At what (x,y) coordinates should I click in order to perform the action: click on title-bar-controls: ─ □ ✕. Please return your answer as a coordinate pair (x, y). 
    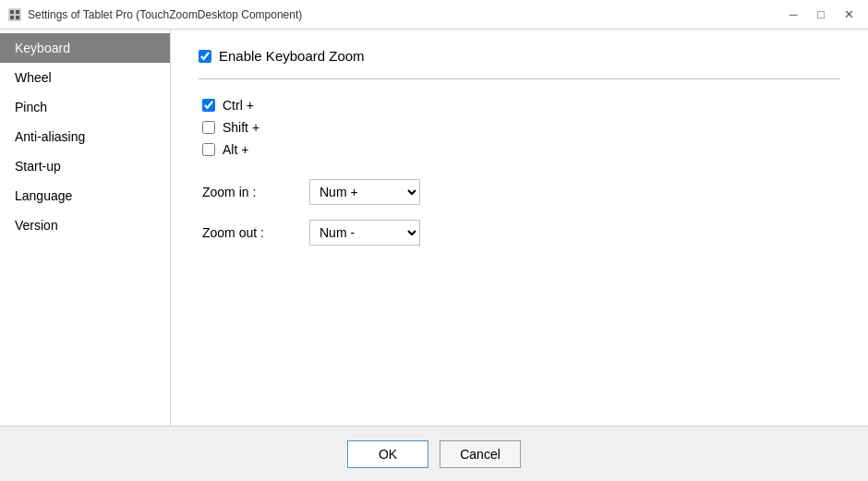
    Looking at the image, I should click on (821, 15).